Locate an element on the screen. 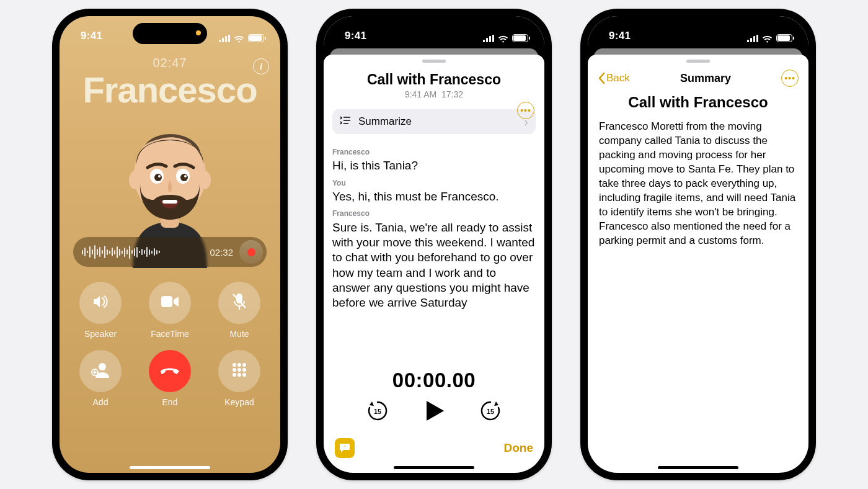 This screenshot has height=489, width=868. transcript-icon-button: " is located at coordinates (345, 448).